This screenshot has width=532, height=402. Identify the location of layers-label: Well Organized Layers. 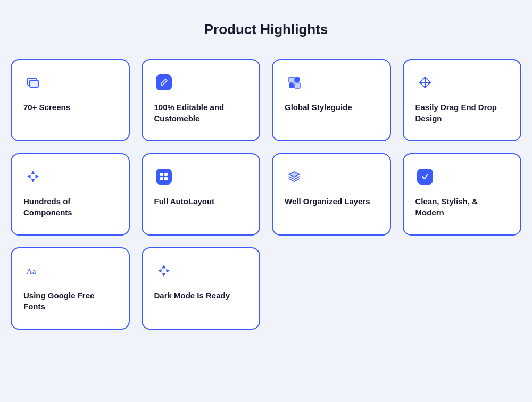
(328, 201).